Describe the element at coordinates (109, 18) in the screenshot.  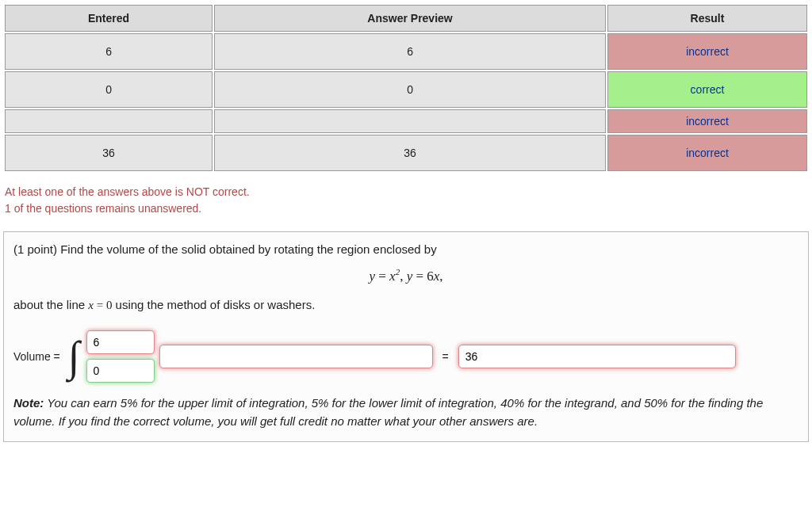
I see `col-entered: Entered` at that location.